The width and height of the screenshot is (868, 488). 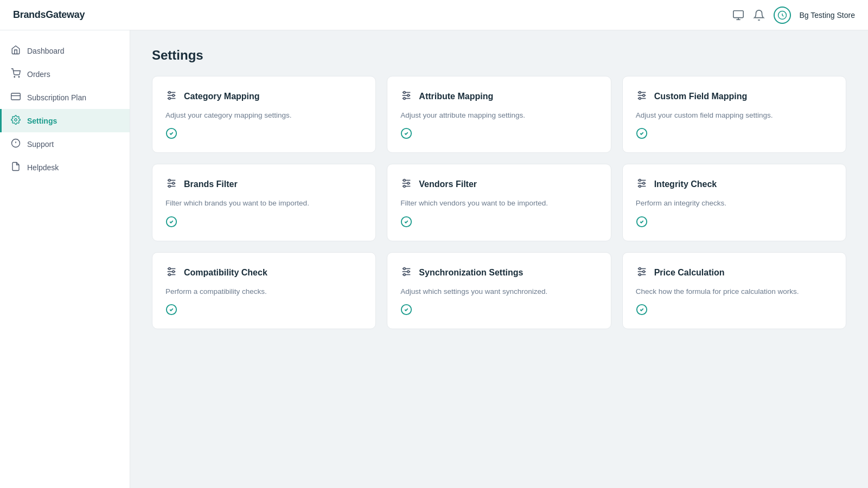 What do you see at coordinates (65, 144) in the screenshot?
I see `sidebar-item-support: Support` at bounding box center [65, 144].